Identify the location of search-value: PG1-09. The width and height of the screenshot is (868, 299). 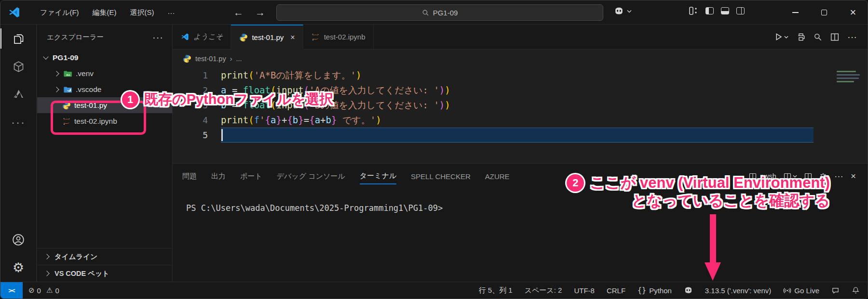
(446, 13).